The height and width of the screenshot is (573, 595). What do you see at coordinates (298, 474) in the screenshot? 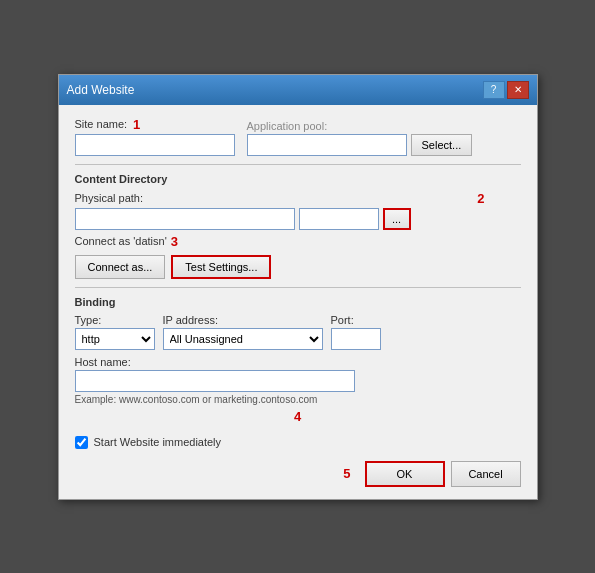
I see `bottom-buttons: 5 OK Cancel` at bounding box center [298, 474].